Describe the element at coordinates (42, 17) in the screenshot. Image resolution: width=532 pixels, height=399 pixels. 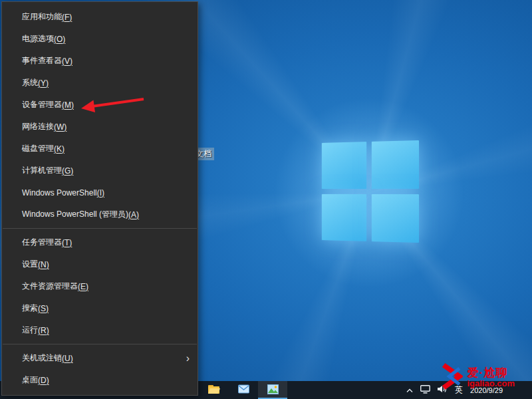
I see `menu-item-label: 应用和功能` at that location.